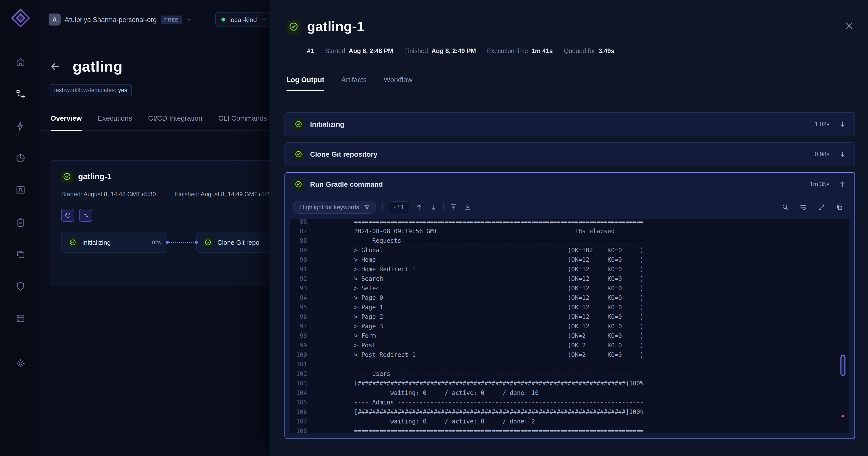 The width and height of the screenshot is (868, 456). Describe the element at coordinates (95, 176) in the screenshot. I see `execution-name: gatling-1` at that location.